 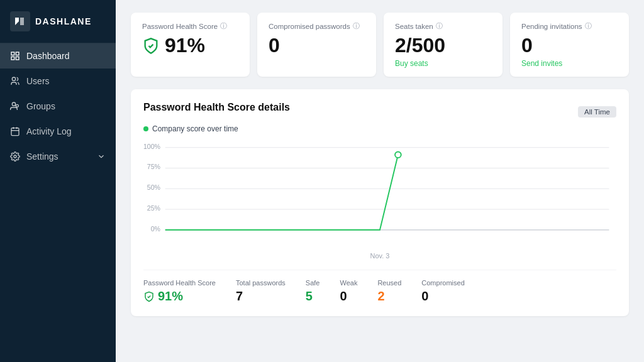 What do you see at coordinates (156, 229) in the screenshot?
I see `svg-text: 0%` at bounding box center [156, 229].